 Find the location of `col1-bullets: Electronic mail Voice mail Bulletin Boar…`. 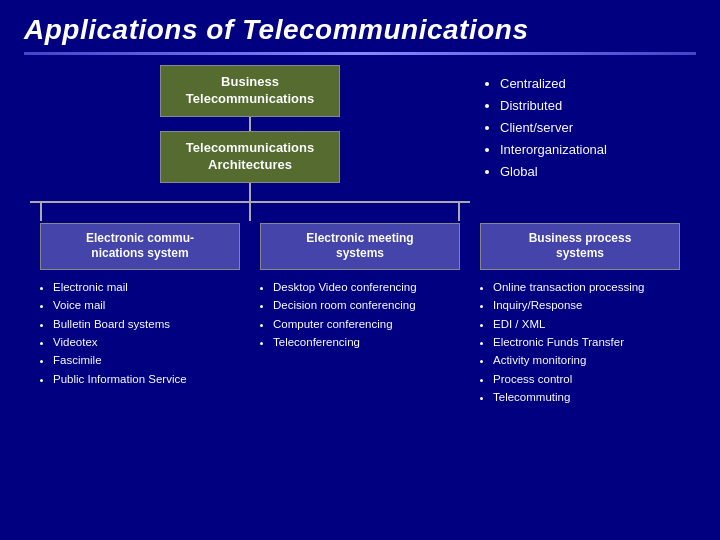

col1-bullets: Electronic mail Voice mail Bulletin Boar… is located at coordinates (135, 329).